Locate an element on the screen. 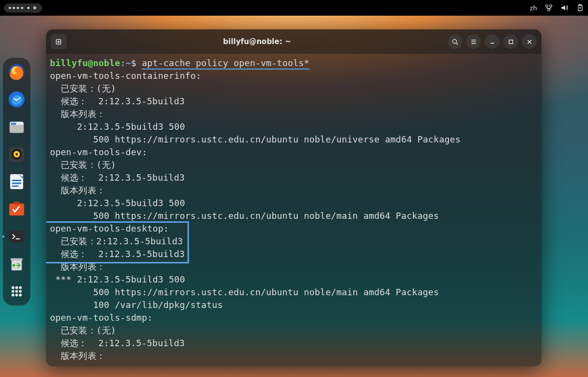  terminal-line: open-vm-tools-dev: is located at coordinates (99, 152).